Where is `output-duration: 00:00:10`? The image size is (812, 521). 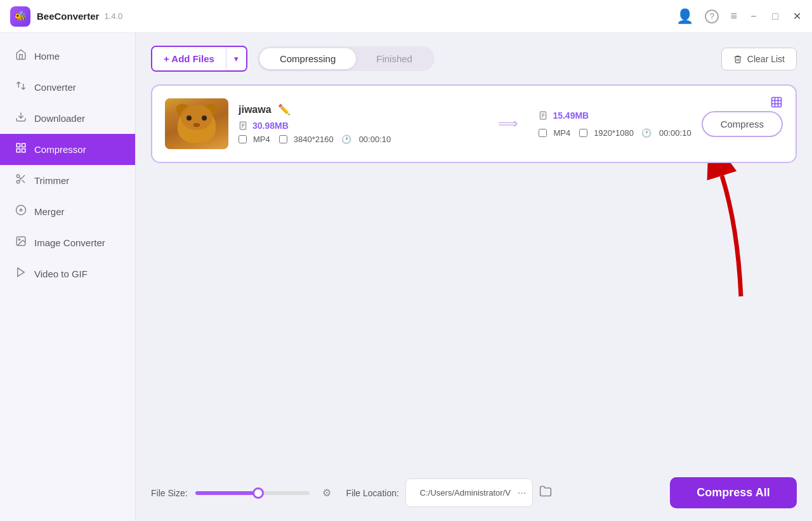
output-duration: 00:00:10 is located at coordinates (675, 133).